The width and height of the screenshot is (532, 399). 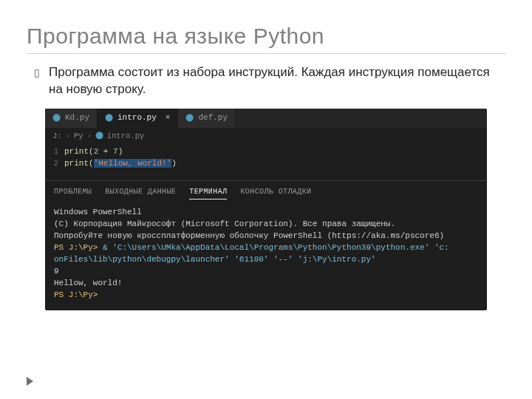 I want to click on editor-tabbar: ⬤ Kd.py ⬤ intro.py × ⬤ def.py, so click(x=266, y=118).